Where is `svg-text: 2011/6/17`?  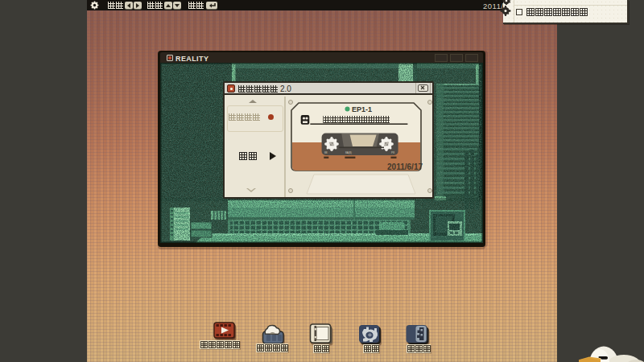
svg-text: 2011/6/17 is located at coordinates (405, 167).